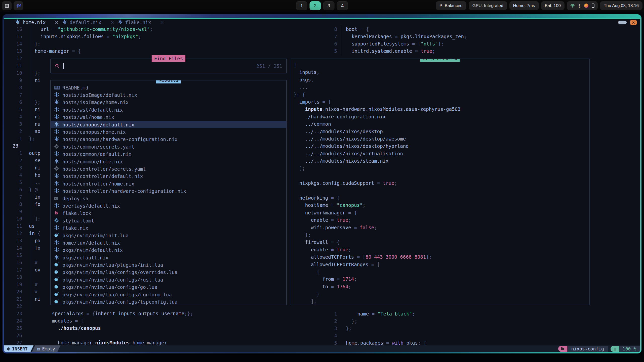  What do you see at coordinates (378, 328) in the screenshot?
I see `right-editor-pane-bottom: 1 name = "Tela-black";2 };3 };45 home.pa…` at bounding box center [378, 328].